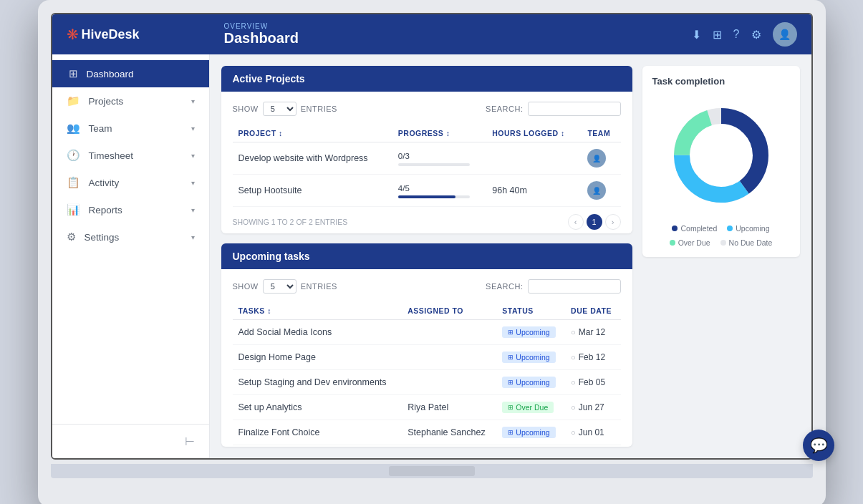 The width and height of the screenshot is (863, 504). Describe the element at coordinates (427, 166) in the screenshot. I see `projects-table: PROJECT ↕ PROGRESS ↕ HOURS LOGGED ↕ TEAM` at that location.